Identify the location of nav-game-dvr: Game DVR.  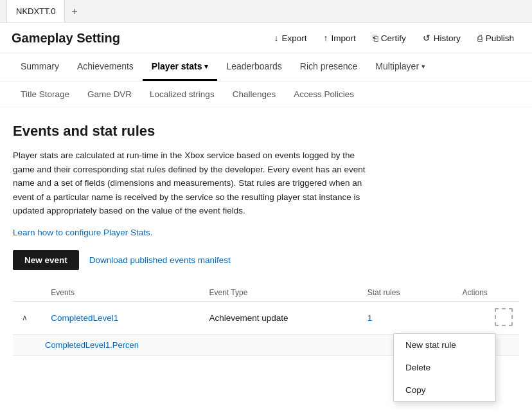
(109, 94).